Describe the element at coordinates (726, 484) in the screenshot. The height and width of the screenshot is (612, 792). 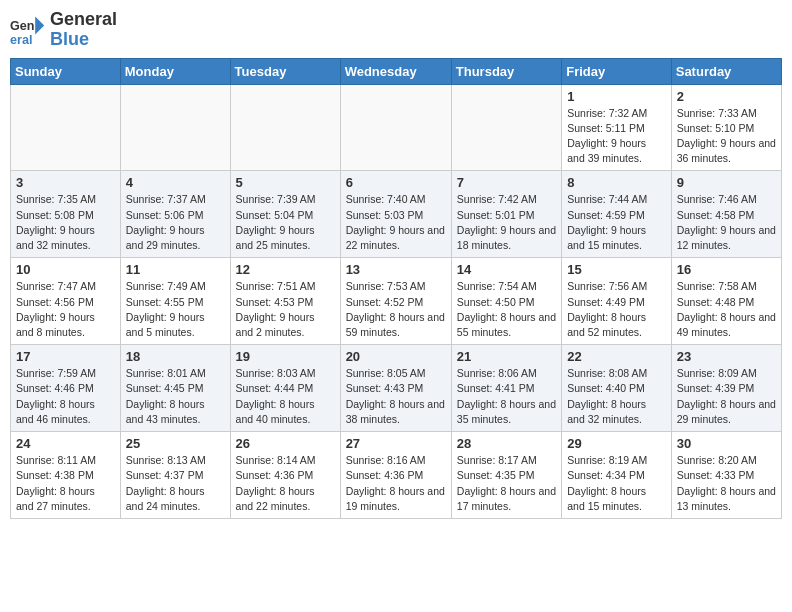
I see `day-info: Sunrise: 8:20 AM Sunset: 4:33 PM Dayligh…` at that location.